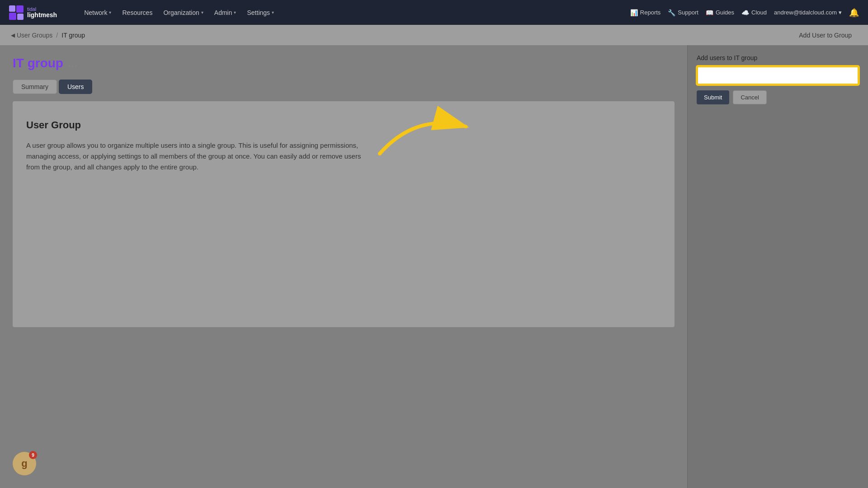 The image size is (868, 488). I want to click on user-group-description: A user group allows you to organize mult…, so click(196, 156).